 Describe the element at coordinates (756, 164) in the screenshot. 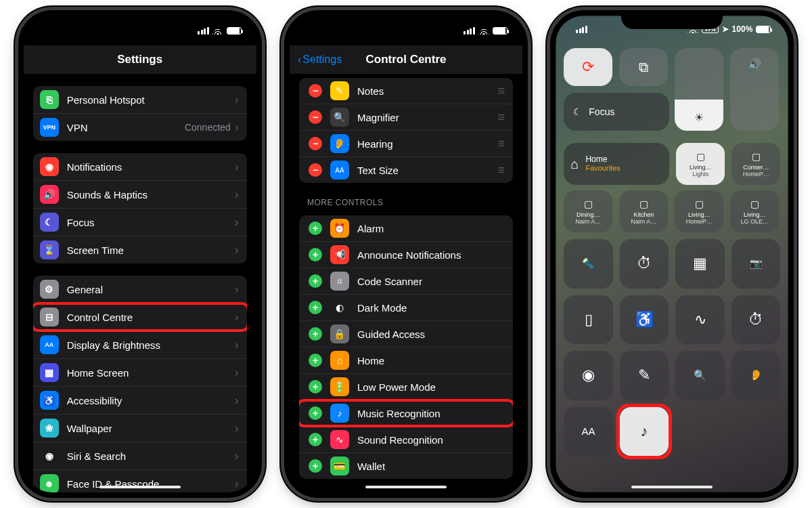

I see `accessory-tile-conser: ▢ Conser… HomeP…` at that location.